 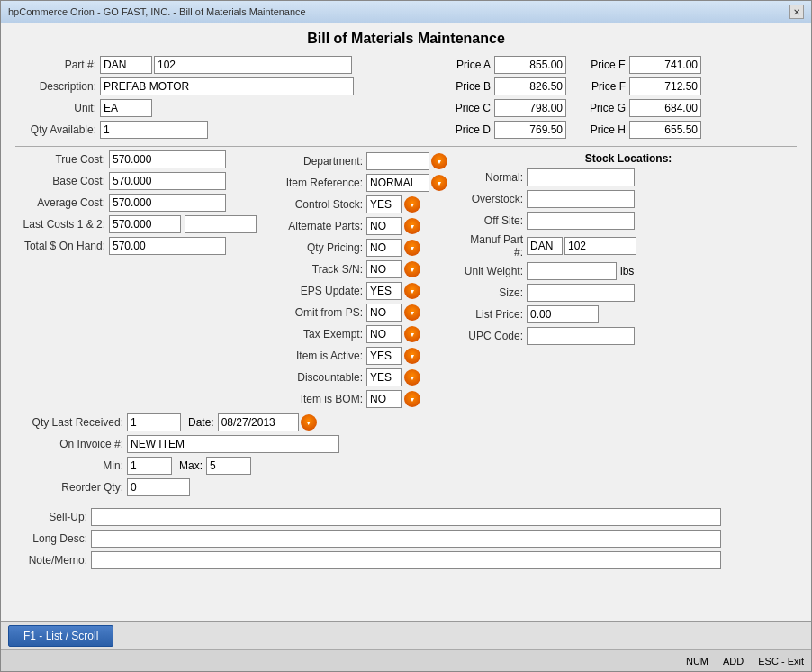 I want to click on date-input, so click(x=258, y=422).